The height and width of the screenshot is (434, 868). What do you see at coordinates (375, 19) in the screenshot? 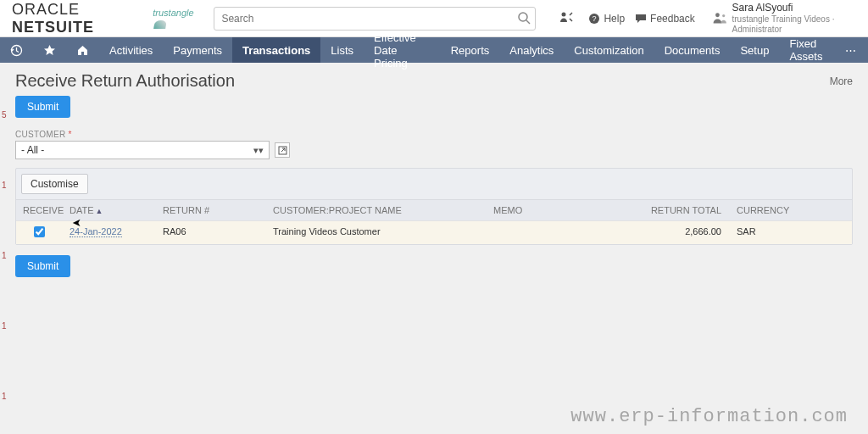
I see `global-search` at bounding box center [375, 19].